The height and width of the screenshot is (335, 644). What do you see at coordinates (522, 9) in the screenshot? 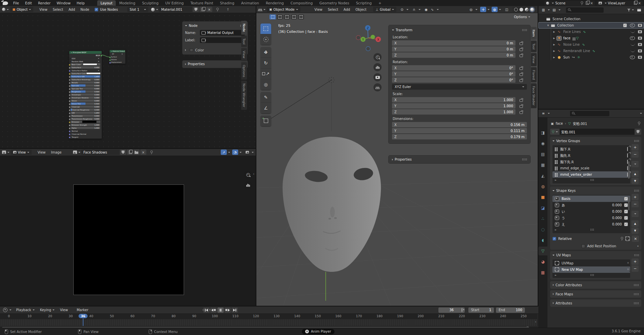
I see `shading-solid-button` at bounding box center [522, 9].